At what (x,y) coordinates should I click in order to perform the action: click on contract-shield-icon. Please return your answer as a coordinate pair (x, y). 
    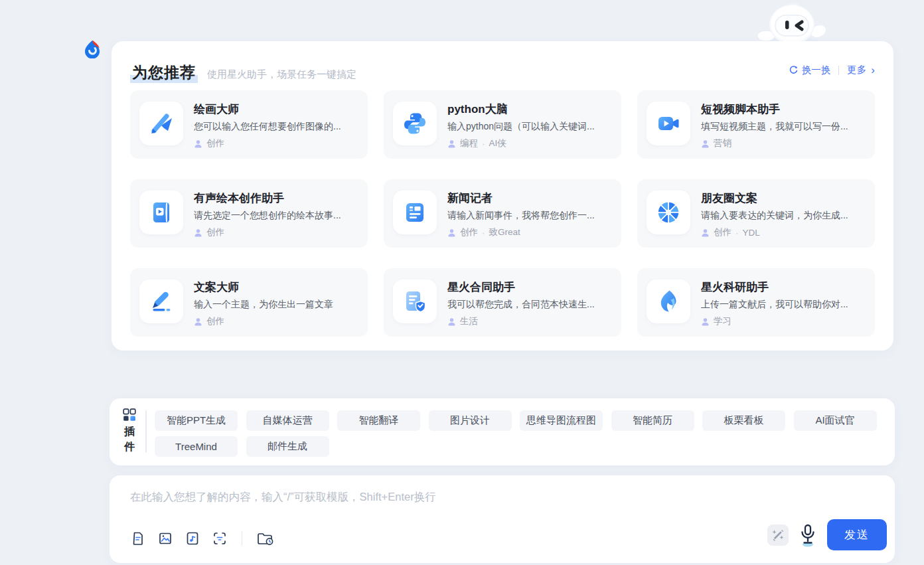
    Looking at the image, I should click on (415, 301).